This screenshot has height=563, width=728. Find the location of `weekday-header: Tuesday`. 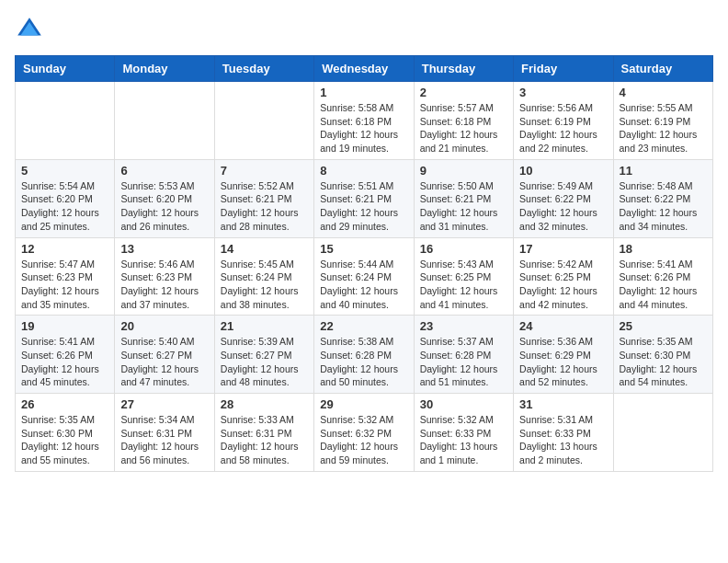

weekday-header: Tuesday is located at coordinates (264, 69).